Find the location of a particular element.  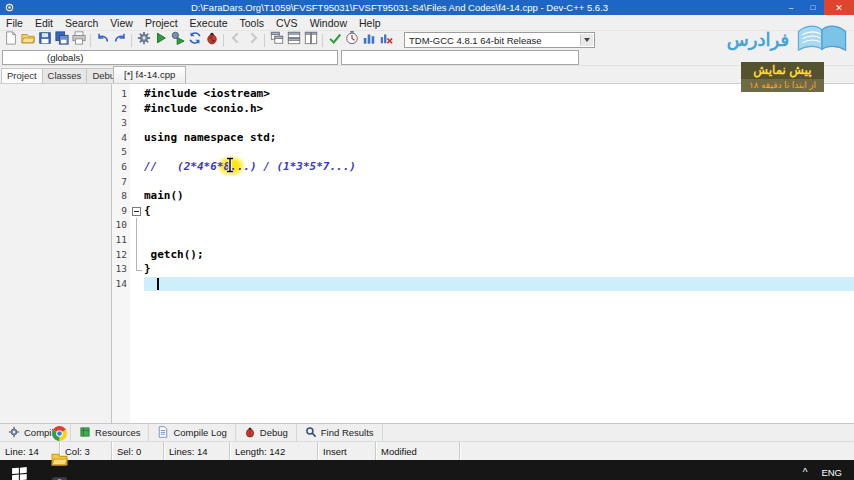

menu-search: Search is located at coordinates (82, 22).